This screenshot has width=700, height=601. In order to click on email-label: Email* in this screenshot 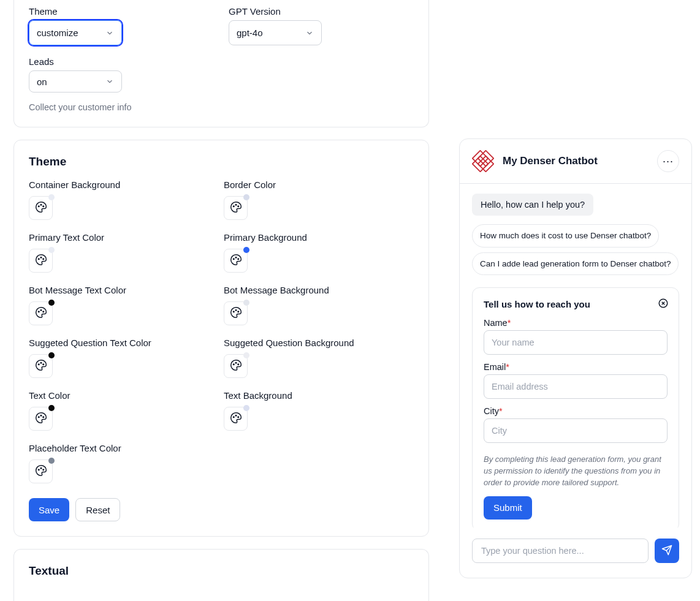, I will do `click(576, 367)`.